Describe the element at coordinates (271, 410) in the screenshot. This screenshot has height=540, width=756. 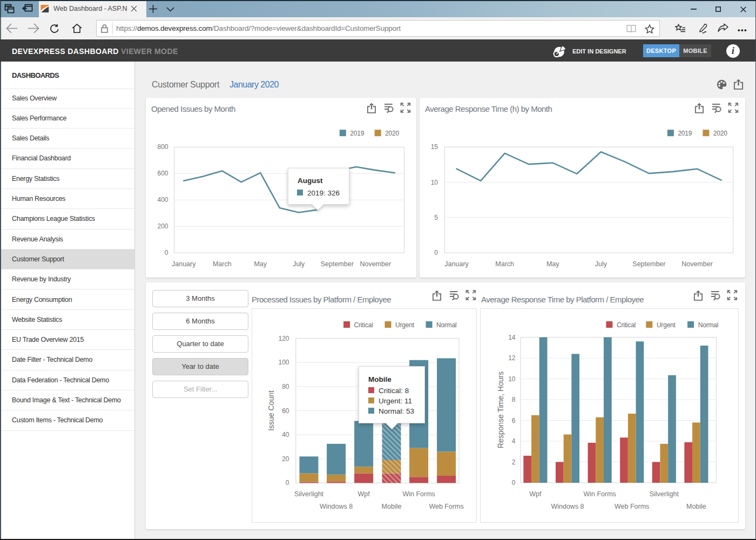
I see `svg-text: Issue Count` at that location.